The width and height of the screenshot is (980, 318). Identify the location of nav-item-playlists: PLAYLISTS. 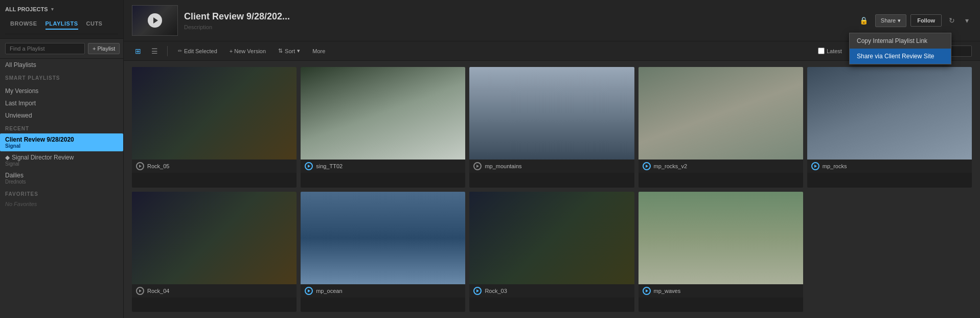
(62, 24).